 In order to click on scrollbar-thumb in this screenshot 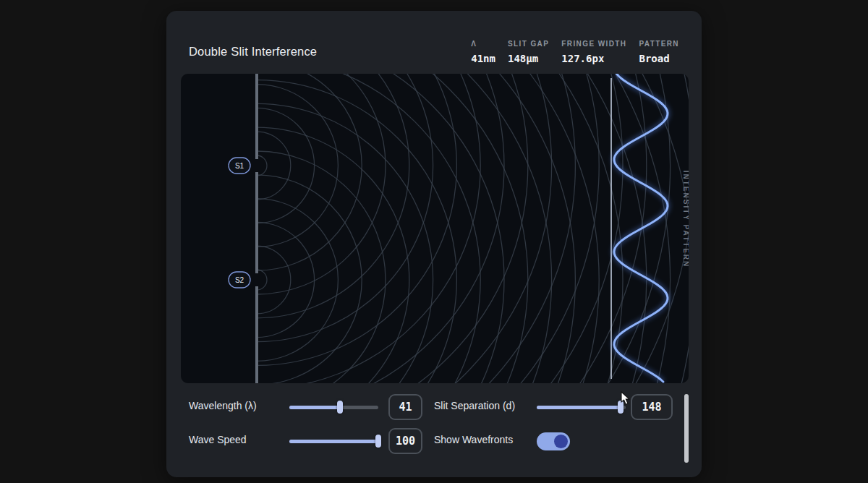, I will do `click(686, 428)`.